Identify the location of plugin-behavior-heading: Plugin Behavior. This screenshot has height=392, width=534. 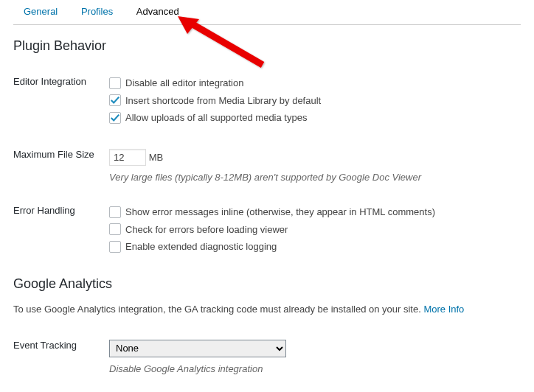
(267, 46).